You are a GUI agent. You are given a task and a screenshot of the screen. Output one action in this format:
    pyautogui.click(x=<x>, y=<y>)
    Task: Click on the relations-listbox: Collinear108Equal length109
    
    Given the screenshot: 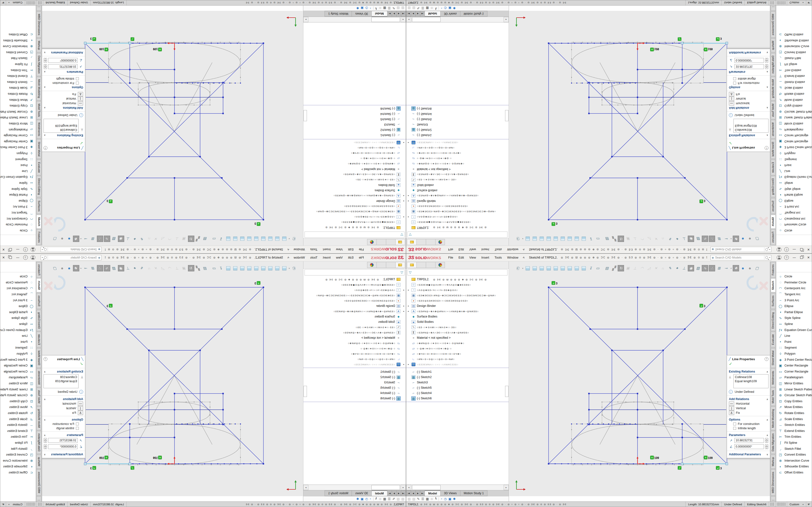 What is the action you would take?
    pyautogui.click(x=61, y=126)
    